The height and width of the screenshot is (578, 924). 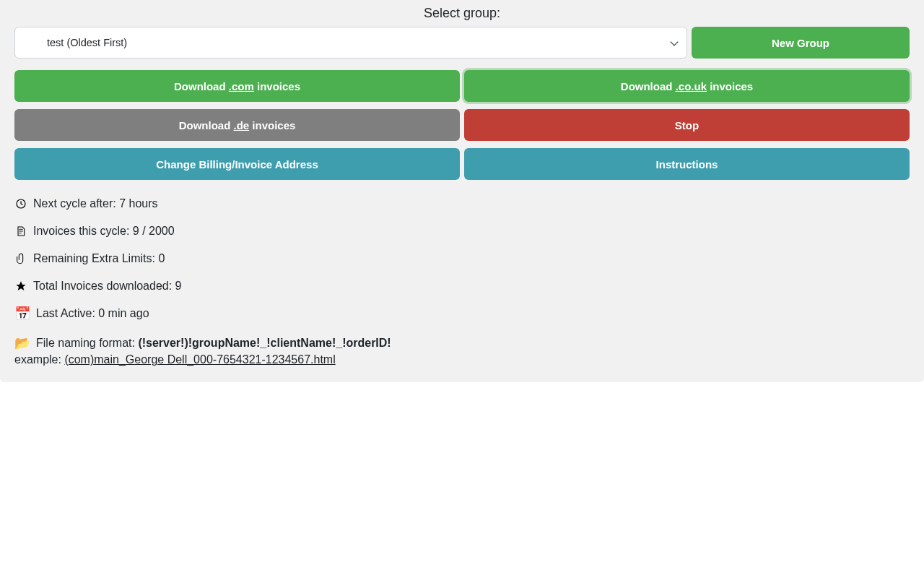 What do you see at coordinates (21, 259) in the screenshot?
I see `paperclip-icon` at bounding box center [21, 259].